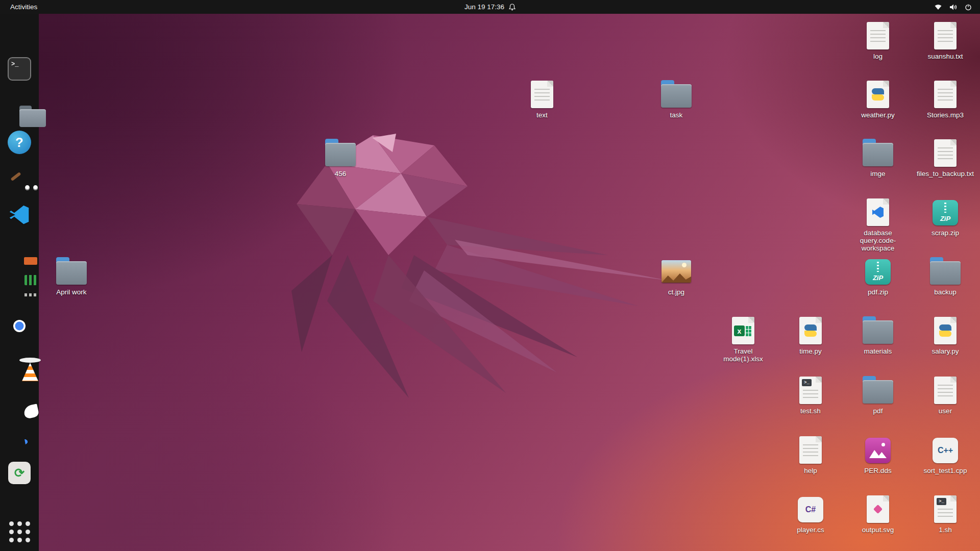  What do you see at coordinates (71, 276) in the screenshot?
I see `desktop-icon-april-work: April work` at bounding box center [71, 276].